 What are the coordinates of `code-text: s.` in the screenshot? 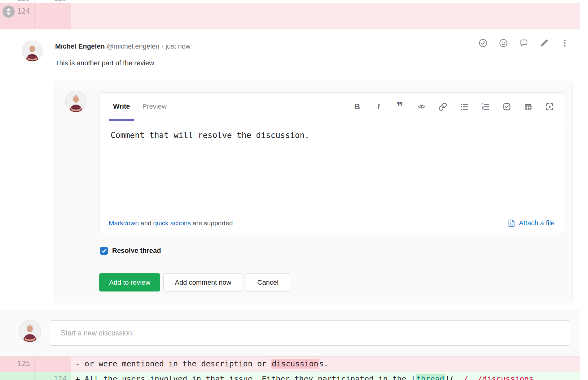 It's located at (324, 364).